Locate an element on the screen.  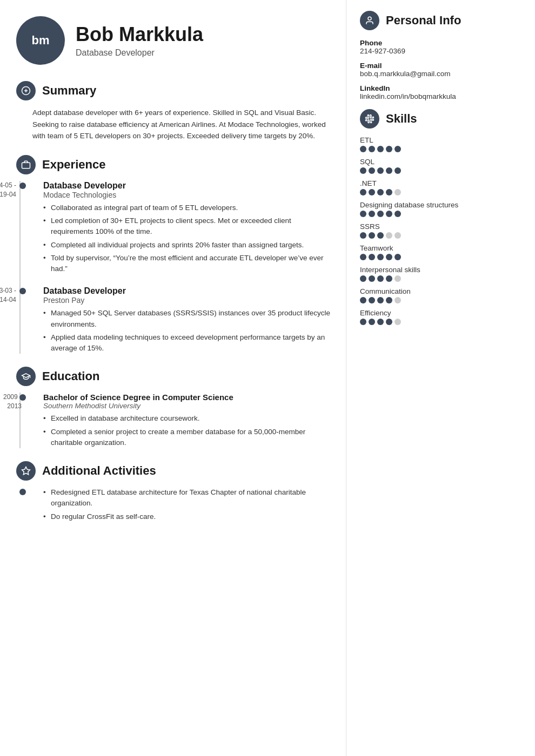
skill-item-7: Communication is located at coordinates (441, 295).